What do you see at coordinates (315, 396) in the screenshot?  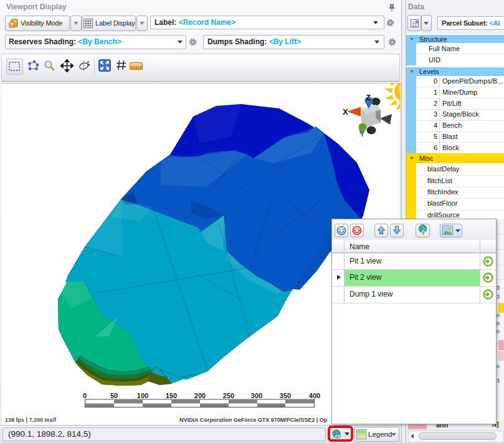 I see `svg-text: 400` at bounding box center [315, 396].